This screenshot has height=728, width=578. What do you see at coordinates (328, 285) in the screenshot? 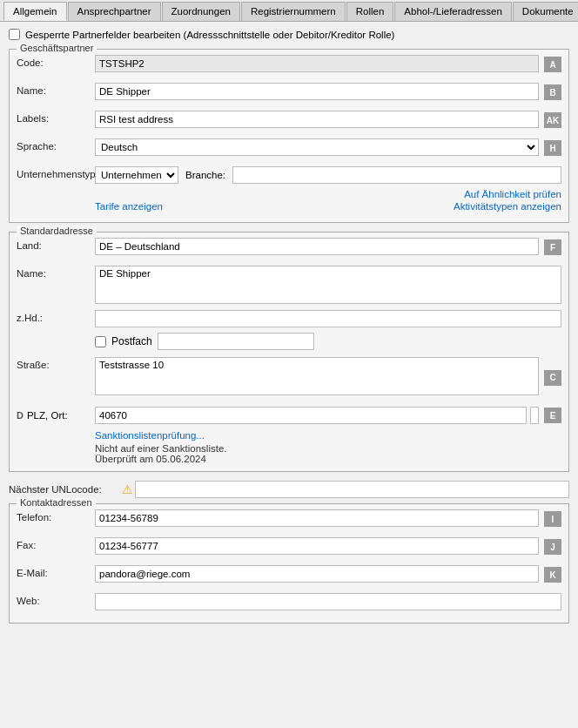
I see `std-name-textarea: DE Shipper` at bounding box center [328, 285].